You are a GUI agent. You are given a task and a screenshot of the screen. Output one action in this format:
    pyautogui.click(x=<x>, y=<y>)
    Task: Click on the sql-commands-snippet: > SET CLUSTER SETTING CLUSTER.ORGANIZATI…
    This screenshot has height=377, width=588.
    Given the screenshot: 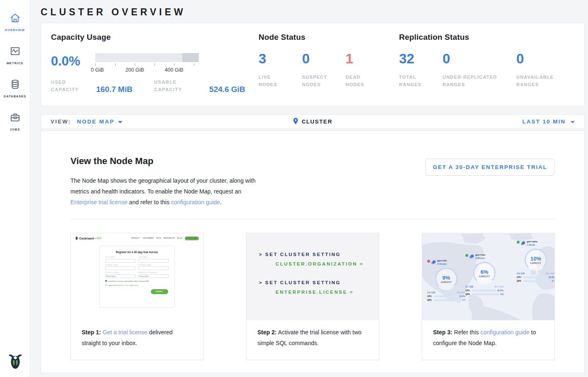 What is the action you would take?
    pyautogui.click(x=312, y=277)
    